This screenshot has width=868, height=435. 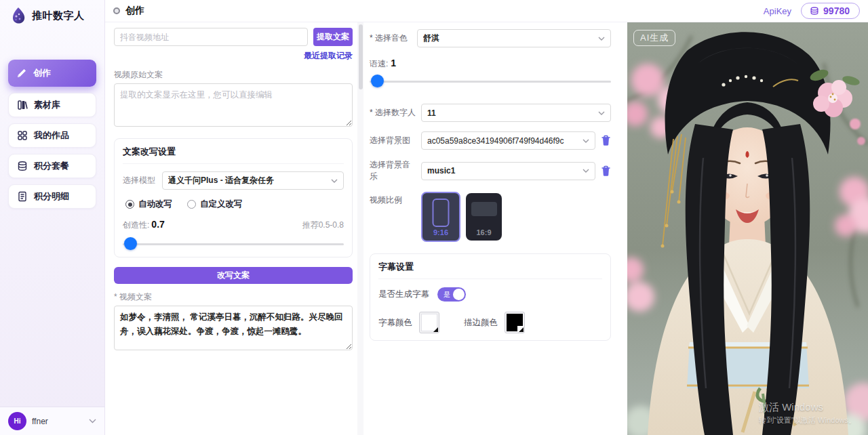 What do you see at coordinates (777, 11) in the screenshot?
I see `apikey-link: ApiKey` at bounding box center [777, 11].